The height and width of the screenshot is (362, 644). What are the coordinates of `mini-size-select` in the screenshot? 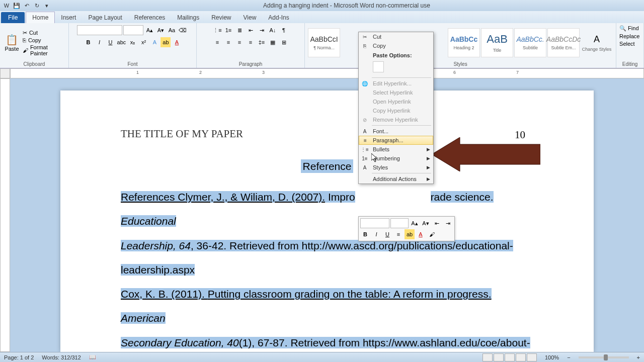 It's located at (399, 223).